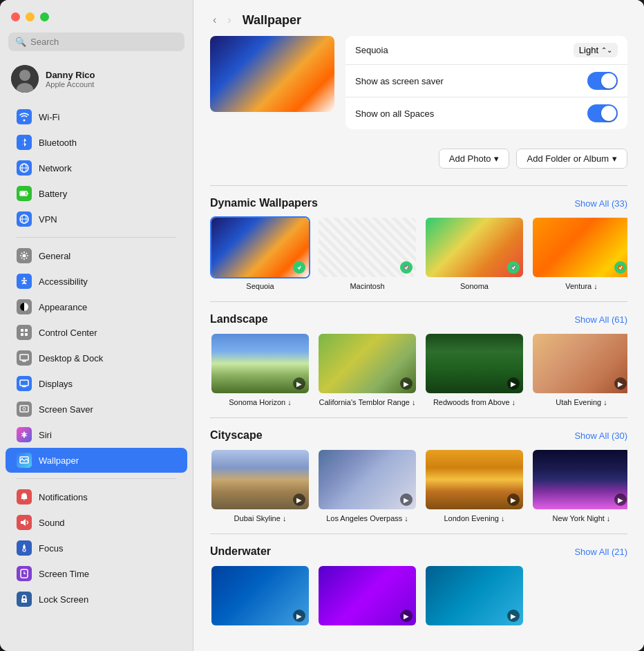  What do you see at coordinates (229, 20) in the screenshot?
I see `forward-button: ›` at bounding box center [229, 20].